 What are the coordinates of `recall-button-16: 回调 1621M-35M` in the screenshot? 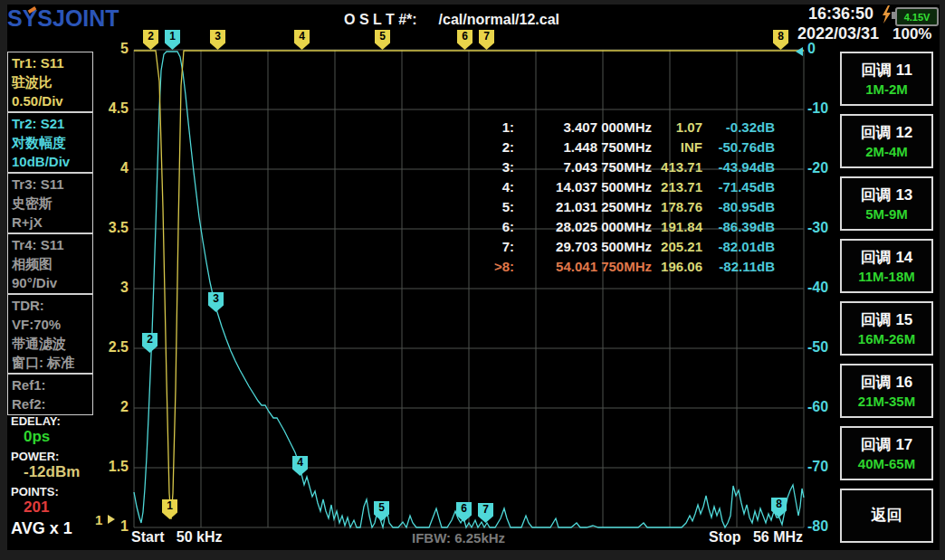 It's located at (887, 391).